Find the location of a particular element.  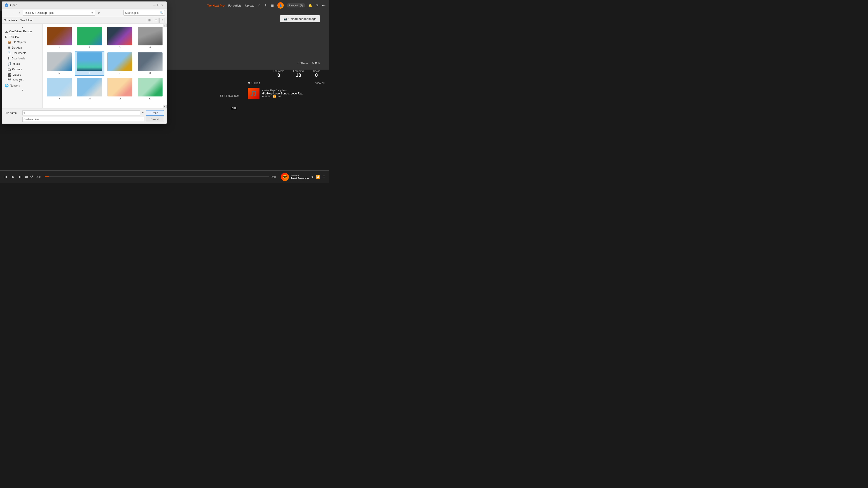

image-item-2: 2 is located at coordinates (90, 38).